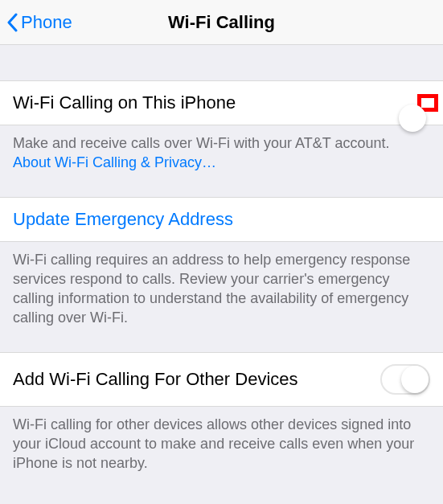 The width and height of the screenshot is (443, 504). Describe the element at coordinates (222, 219) in the screenshot. I see `update-emergency-address-row: Update Emergency Address` at that location.